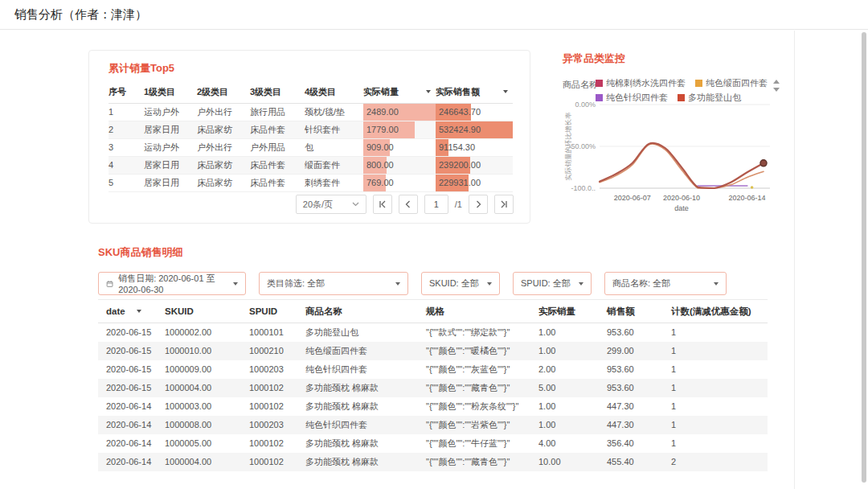  Describe the element at coordinates (140, 253) in the screenshot. I see `sku-section-title: SKU商品销售明细` at that location.